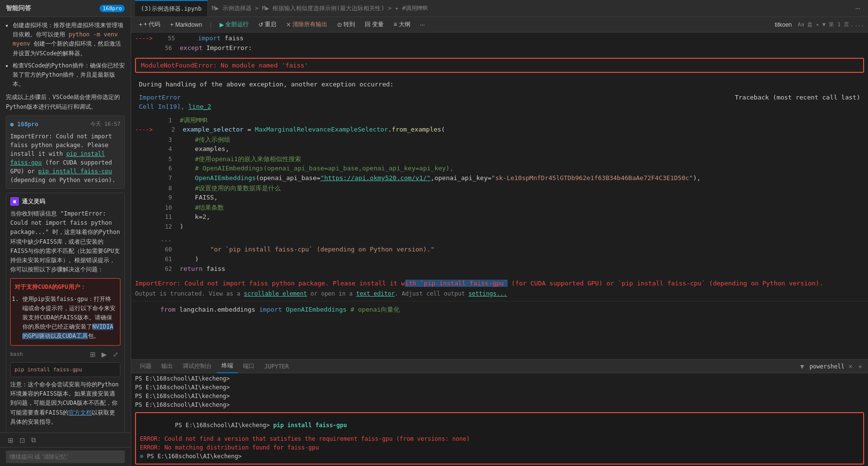 The height and width of the screenshot is (466, 868). I want to click on line-content-62: return faiss, so click(522, 269).